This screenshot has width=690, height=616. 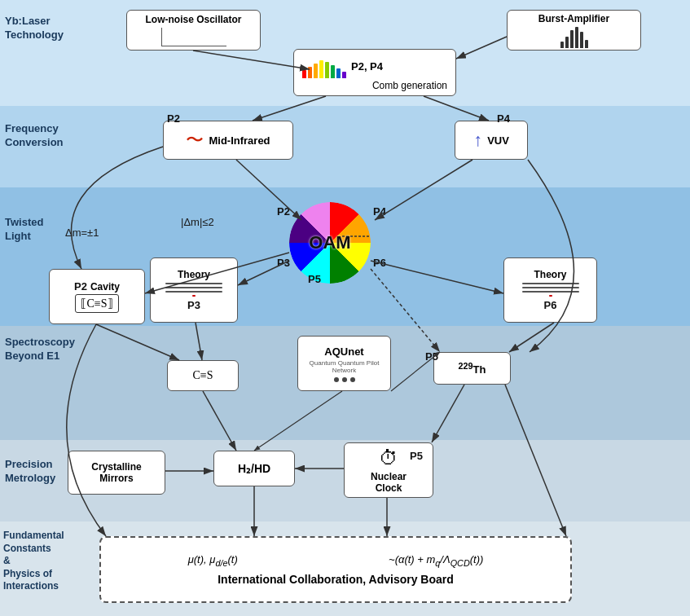 What do you see at coordinates (336, 579) in the screenshot?
I see `collab-label: International Collaboration, Advisory Bo…` at bounding box center [336, 579].